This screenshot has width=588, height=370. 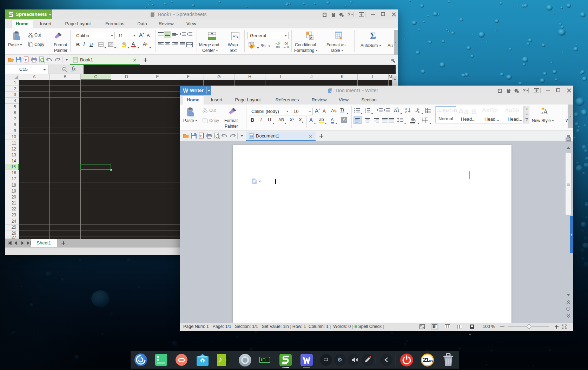 I want to click on svg-text: T, so click(x=212, y=35).